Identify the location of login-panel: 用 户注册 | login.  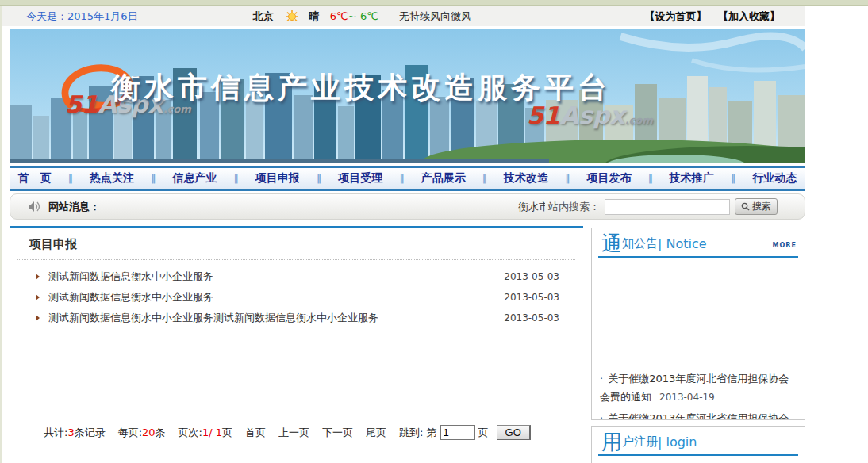
(698, 444).